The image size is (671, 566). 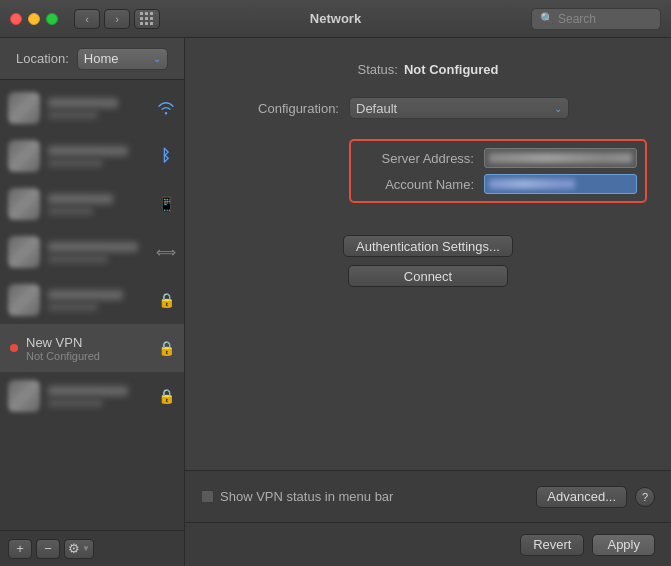 I want to click on server-address-input, so click(x=560, y=158).